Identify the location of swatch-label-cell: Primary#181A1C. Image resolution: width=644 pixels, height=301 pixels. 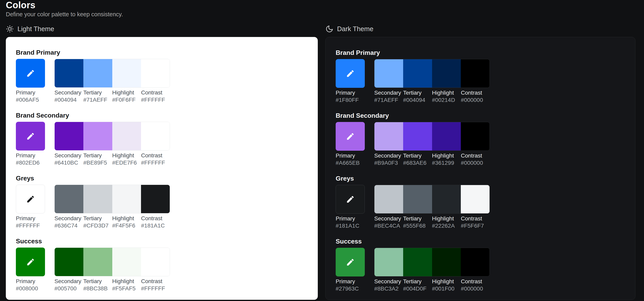
(355, 222).